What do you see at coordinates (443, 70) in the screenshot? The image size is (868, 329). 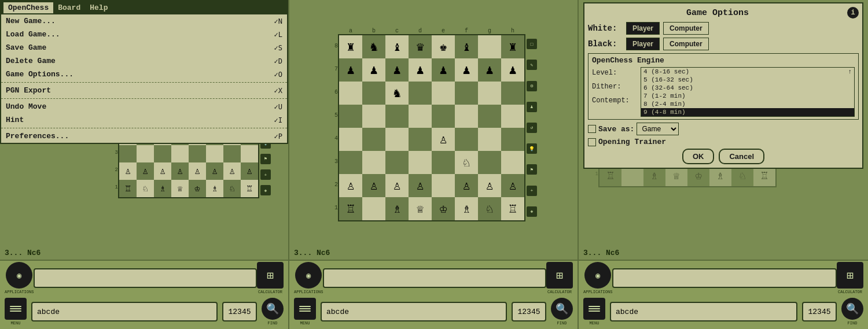 I see `cell-1-4: ♟` at bounding box center [443, 70].